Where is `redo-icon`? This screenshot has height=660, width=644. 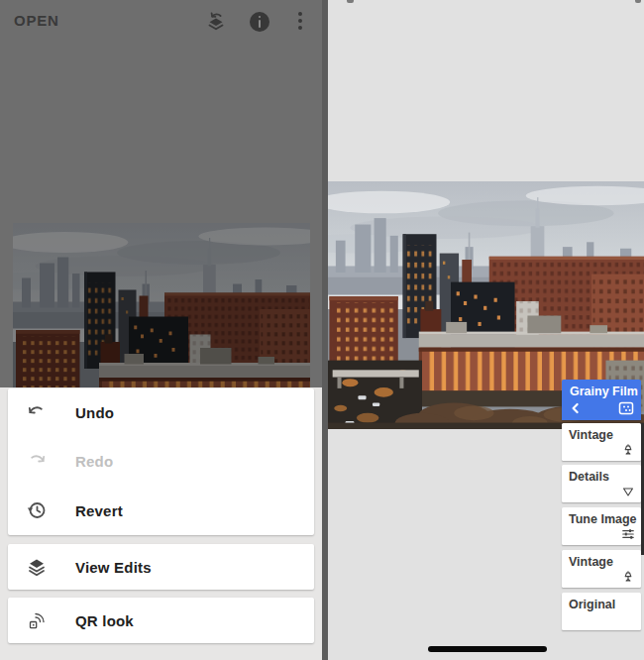 redo-icon is located at coordinates (37, 462).